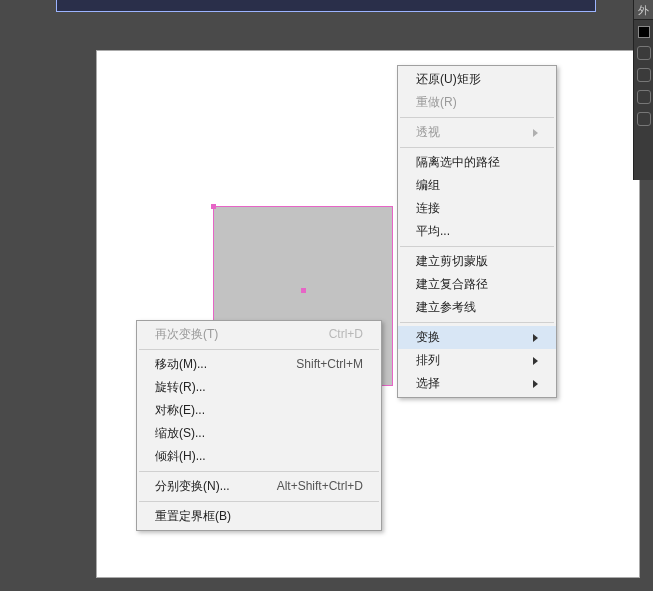 The height and width of the screenshot is (591, 653). Describe the element at coordinates (477, 338) in the screenshot. I see `primary_menu-item: 变换` at that location.